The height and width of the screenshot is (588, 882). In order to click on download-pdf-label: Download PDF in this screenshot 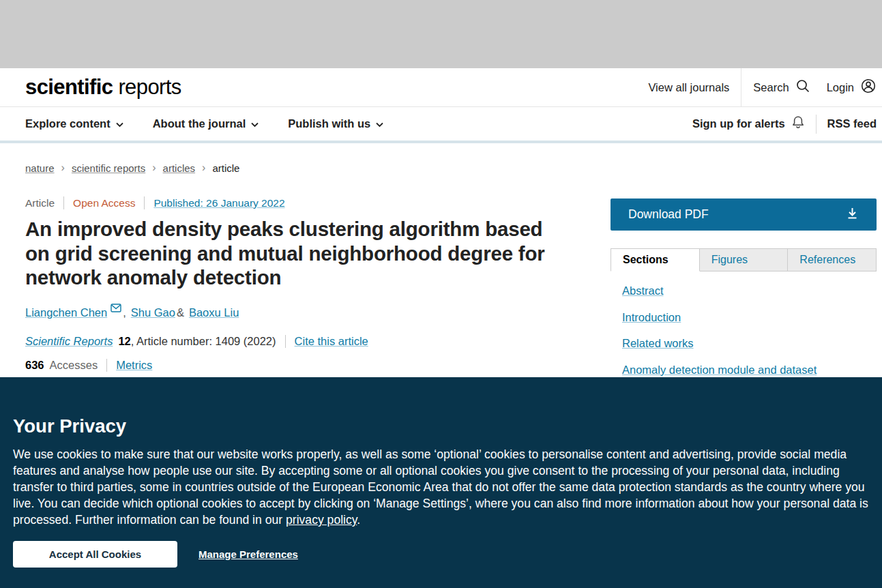, I will do `click(668, 214)`.